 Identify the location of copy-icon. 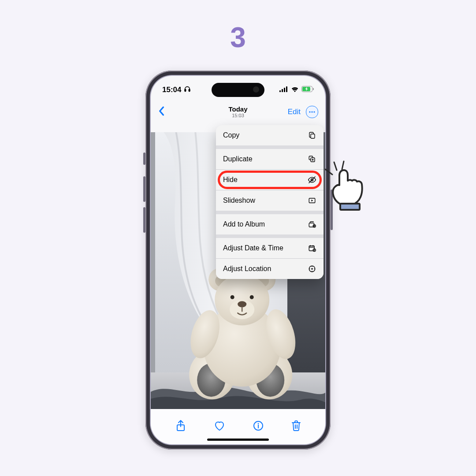
(312, 135).